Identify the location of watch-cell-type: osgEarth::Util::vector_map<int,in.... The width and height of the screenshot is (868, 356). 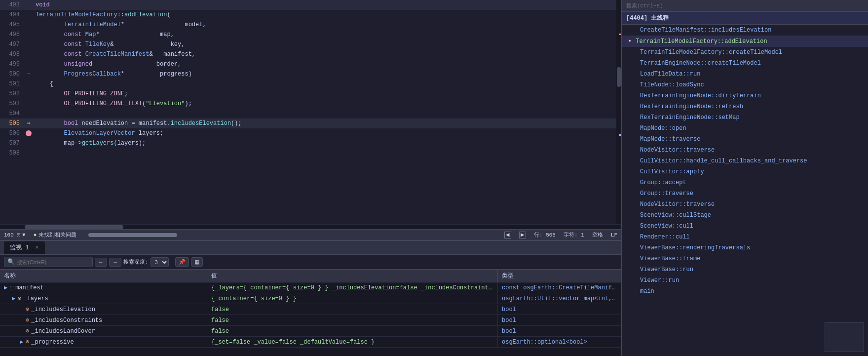
(560, 299).